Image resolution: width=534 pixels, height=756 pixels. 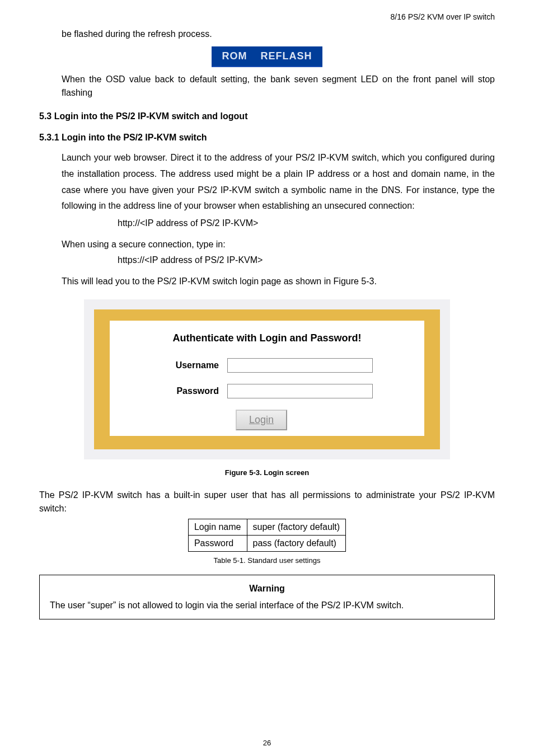 I want to click on section-5-3-1-heading: 5.3.1 Login into the PS/2 IP-KVM switch, so click(x=267, y=138).